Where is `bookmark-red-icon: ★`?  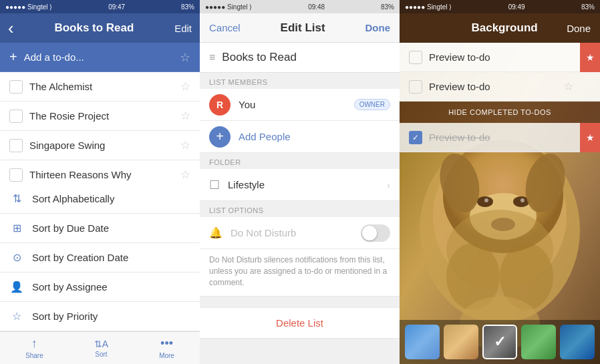
bookmark-red-icon: ★ is located at coordinates (590, 57).